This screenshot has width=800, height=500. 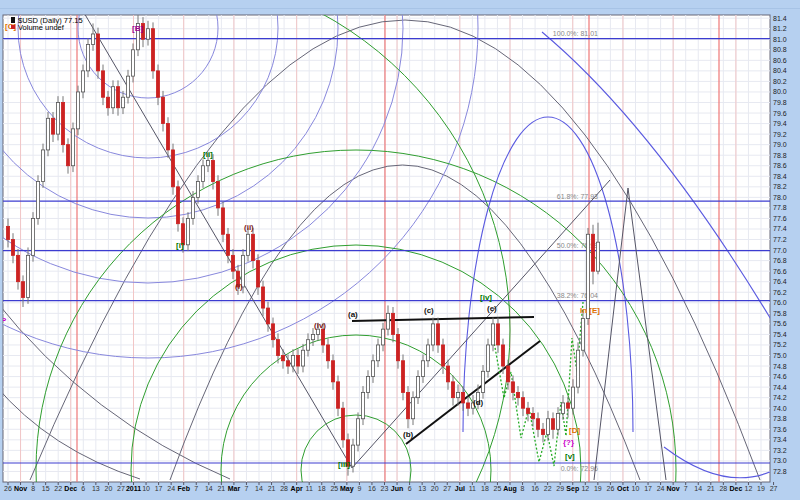 I want to click on svg-text: 72.8, so click(x=780, y=472).